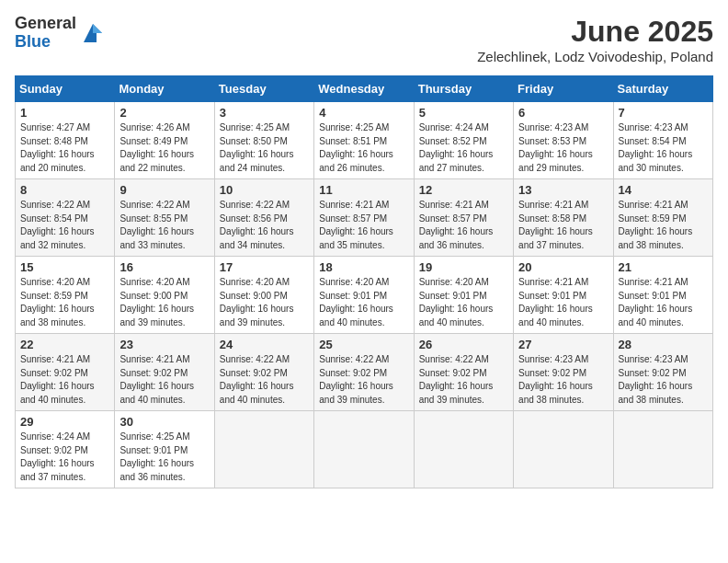  I want to click on day-number: 7, so click(664, 112).